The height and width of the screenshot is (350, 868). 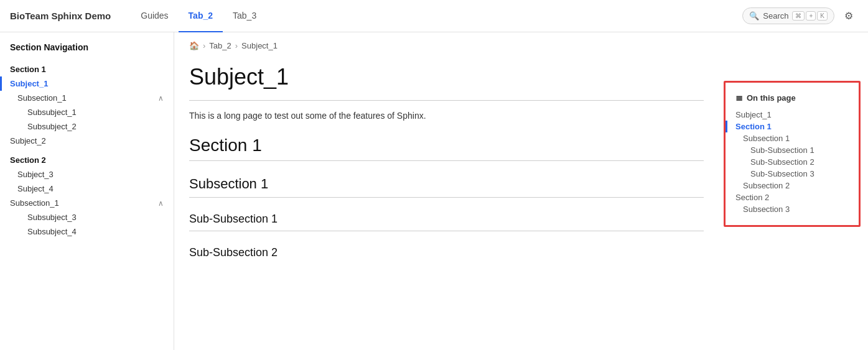 I want to click on sidebar-item-subsection1-s2: Subsection_1 ∧, so click(x=87, y=203).